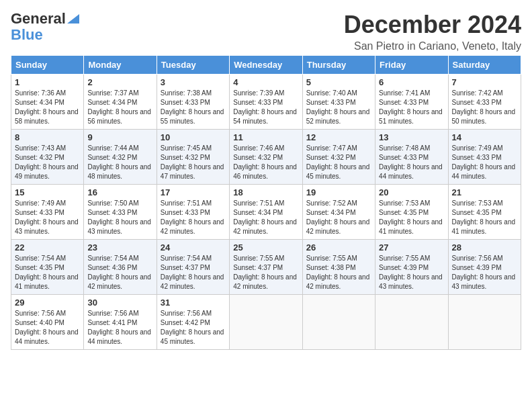  What do you see at coordinates (120, 137) in the screenshot?
I see `day-number: 9` at bounding box center [120, 137].